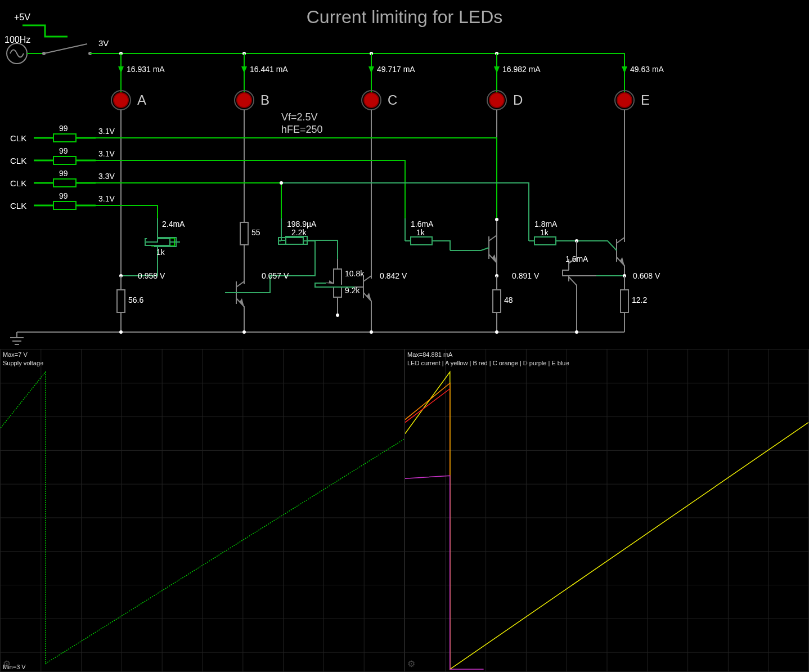  Describe the element at coordinates (509, 300) in the screenshot. I see `d-re: 48` at that location.